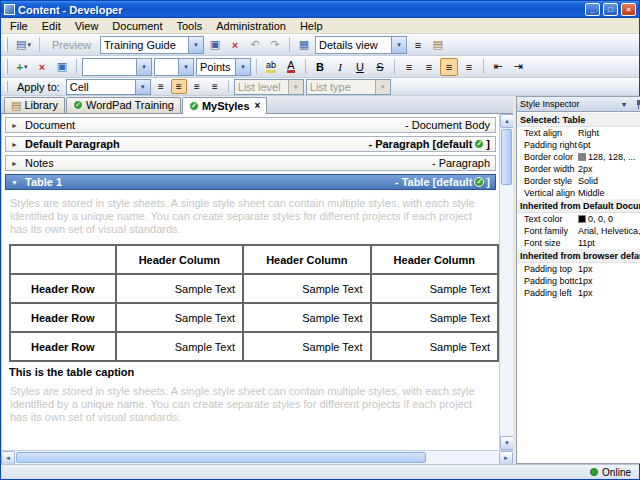  Describe the element at coordinates (224, 67) in the screenshot. I see `units-select: Points ▾` at that location.